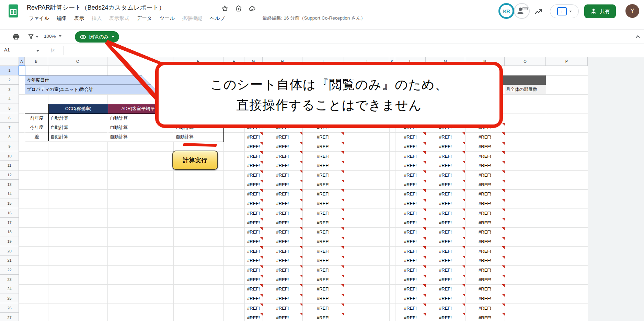 Image resolution: width=644 pixels, height=321 pixels. I want to click on menu-item-format: 表示形式, so click(119, 19).